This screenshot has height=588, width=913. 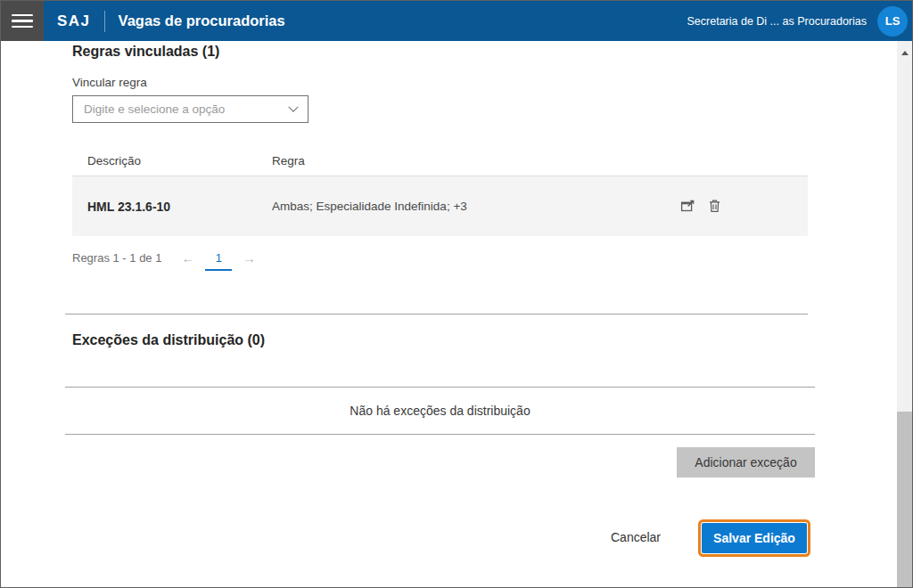 I want to click on column-header-descricao: Descrição, so click(x=180, y=160).